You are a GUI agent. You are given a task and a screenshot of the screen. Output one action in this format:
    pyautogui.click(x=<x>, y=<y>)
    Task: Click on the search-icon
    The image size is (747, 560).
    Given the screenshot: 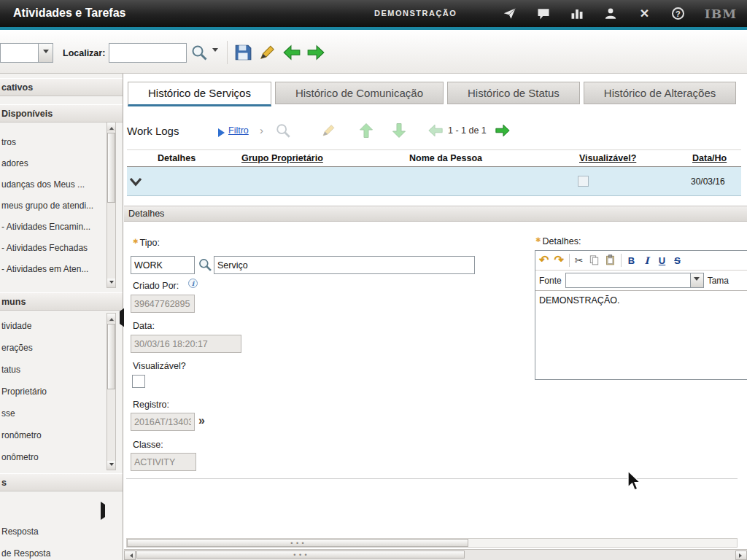 What is the action you would take?
    pyautogui.click(x=199, y=52)
    